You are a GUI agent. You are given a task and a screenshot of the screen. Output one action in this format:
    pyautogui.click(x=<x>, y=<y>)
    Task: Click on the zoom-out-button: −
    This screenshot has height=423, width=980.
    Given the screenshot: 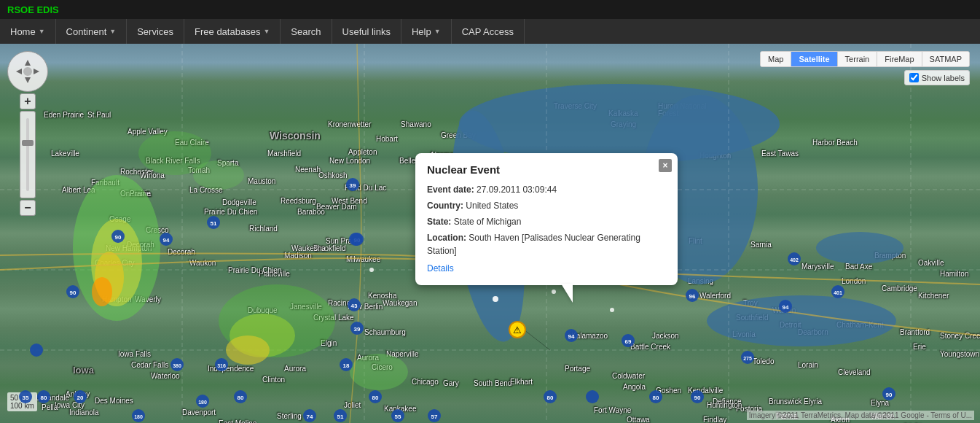 What is the action you would take?
    pyautogui.click(x=28, y=208)
    